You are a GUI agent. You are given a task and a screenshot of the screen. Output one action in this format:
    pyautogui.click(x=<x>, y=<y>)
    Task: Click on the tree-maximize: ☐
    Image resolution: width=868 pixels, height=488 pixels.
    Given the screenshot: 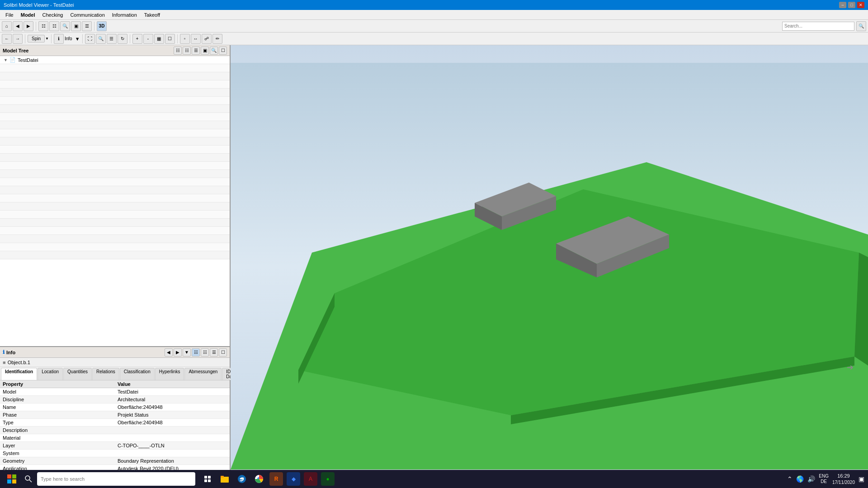 What is the action you would take?
    pyautogui.click(x=223, y=51)
    